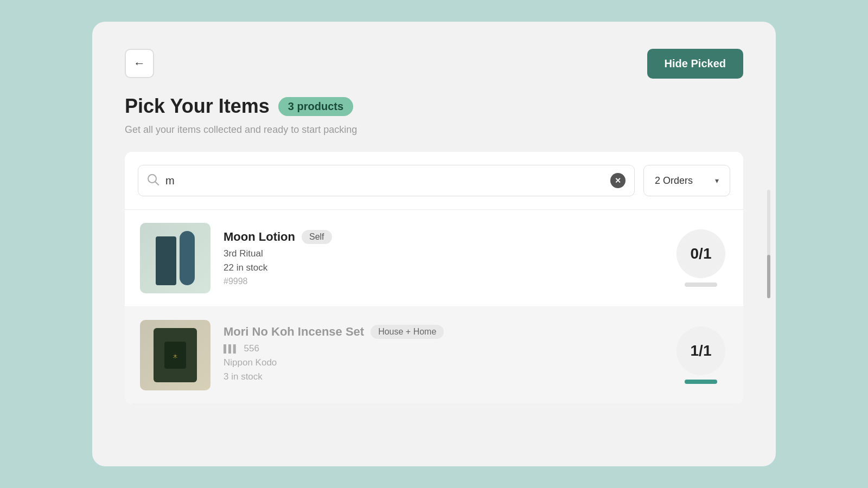  What do you see at coordinates (434, 64) in the screenshot?
I see `header-row: ← Hide Picked` at bounding box center [434, 64].